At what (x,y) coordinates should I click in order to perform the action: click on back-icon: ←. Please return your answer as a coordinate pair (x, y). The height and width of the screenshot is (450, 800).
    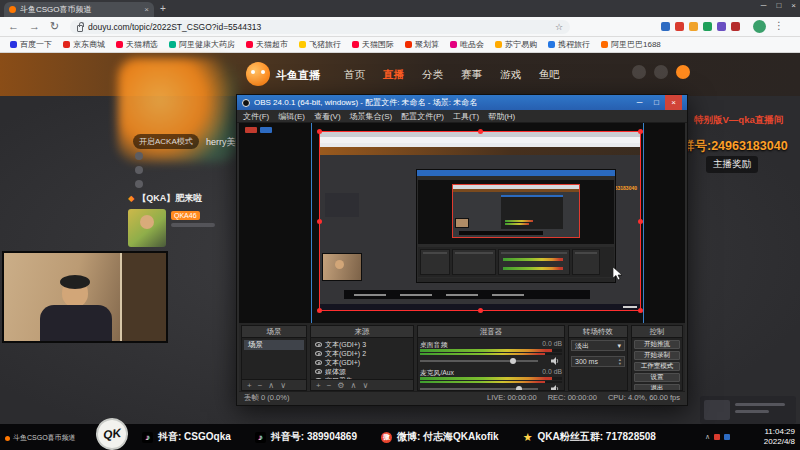
    Looking at the image, I should click on (14, 26).